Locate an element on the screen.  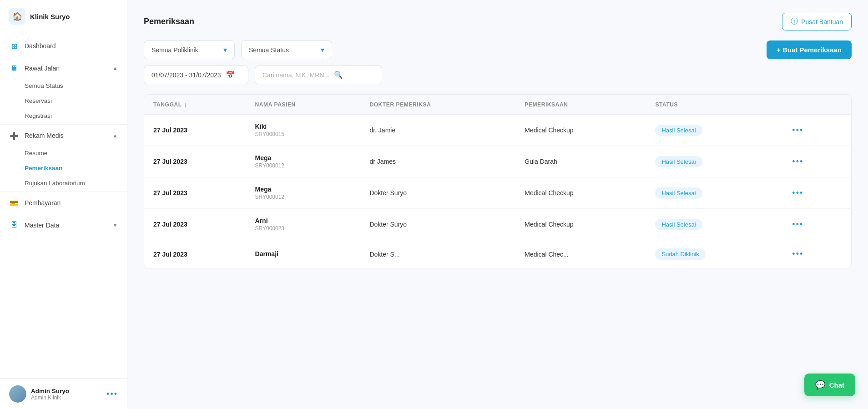
footer-info: Admin Suryo Admin Klinik is located at coordinates (66, 394).